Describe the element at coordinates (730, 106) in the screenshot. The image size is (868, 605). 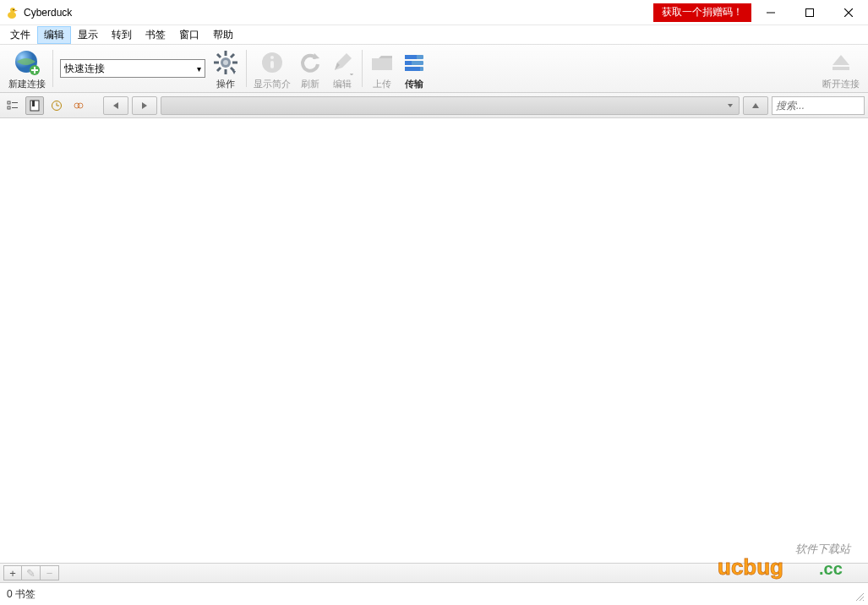
I see `chevron-down-icon` at that location.